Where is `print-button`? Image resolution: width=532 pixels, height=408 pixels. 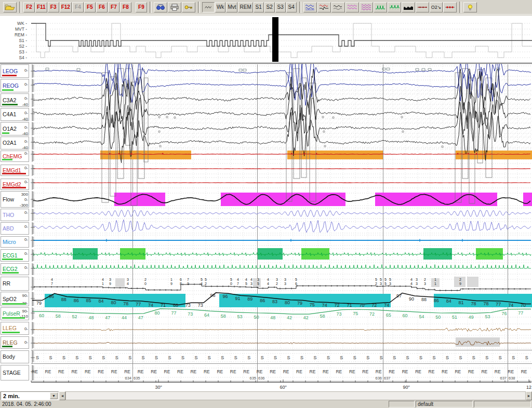
print-button is located at coordinates (175, 7).